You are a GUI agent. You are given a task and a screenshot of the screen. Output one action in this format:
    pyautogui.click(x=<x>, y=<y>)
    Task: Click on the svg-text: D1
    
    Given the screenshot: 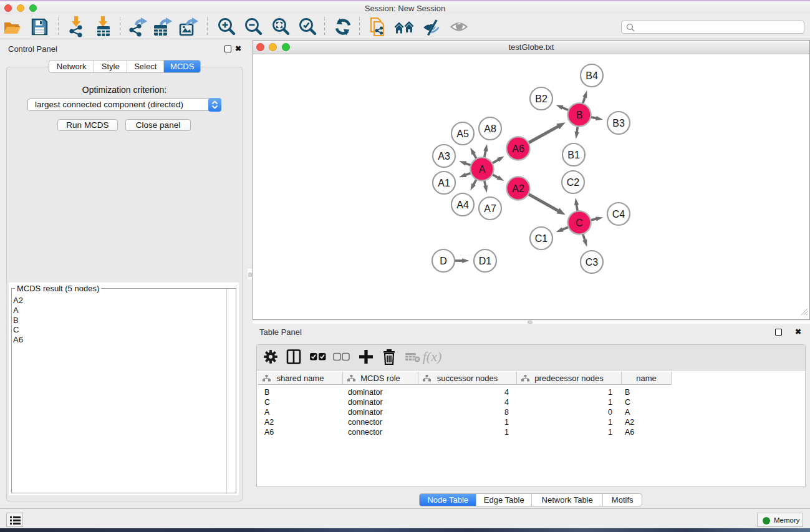 What is the action you would take?
    pyautogui.click(x=485, y=261)
    